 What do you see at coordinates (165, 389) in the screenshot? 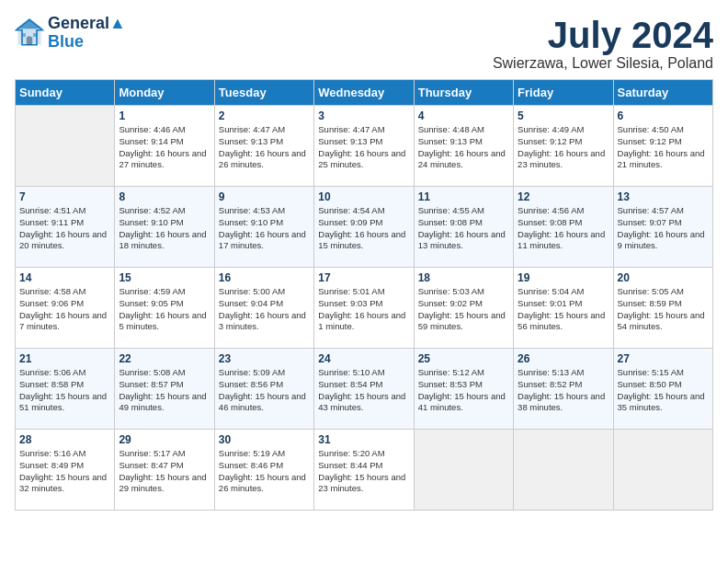
I see `calendar-cell: 22Sunrise: 5:08 AMSunset: 8:57 PMDayligh…` at bounding box center [165, 389].